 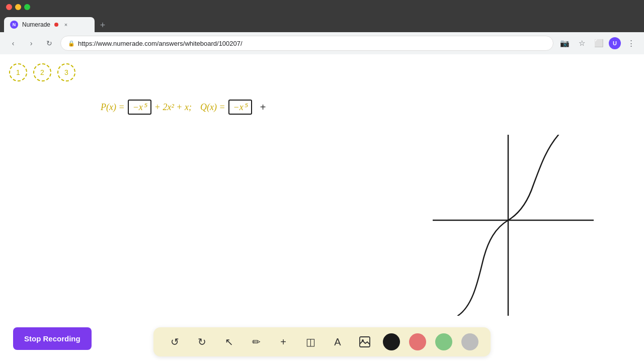 What do you see at coordinates (322, 342) in the screenshot?
I see `toolbar-inner: ↺ ↻ ↖ ✏ + ◫ A` at bounding box center [322, 342].